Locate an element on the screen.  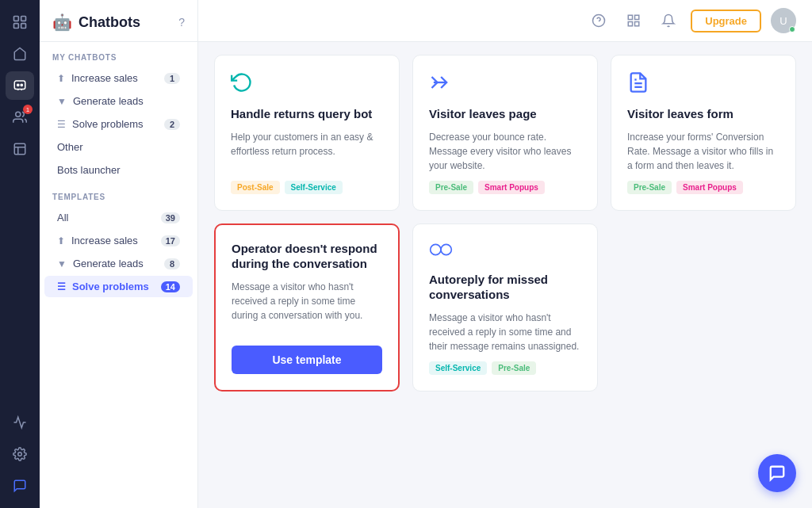
tag-pre-sale: Pre-Sale is located at coordinates (451, 187).